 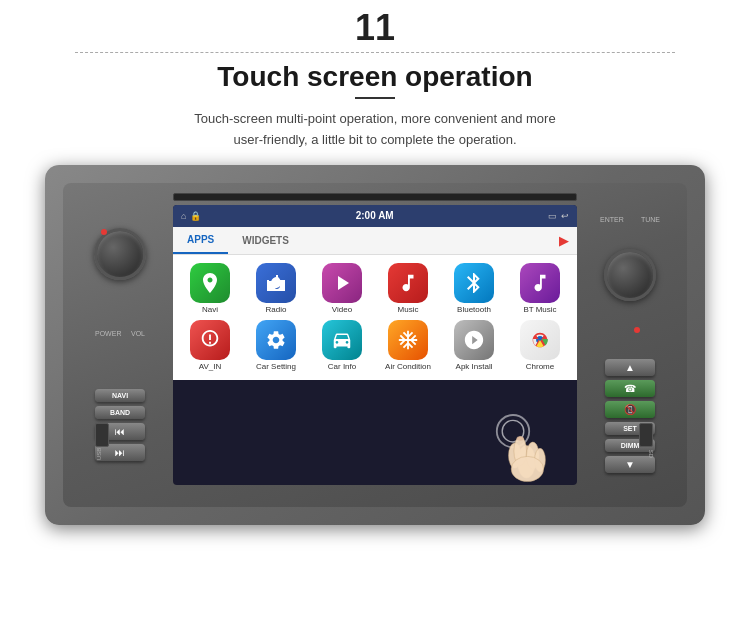 I want to click on play-store-button: ▶, so click(x=564, y=240).